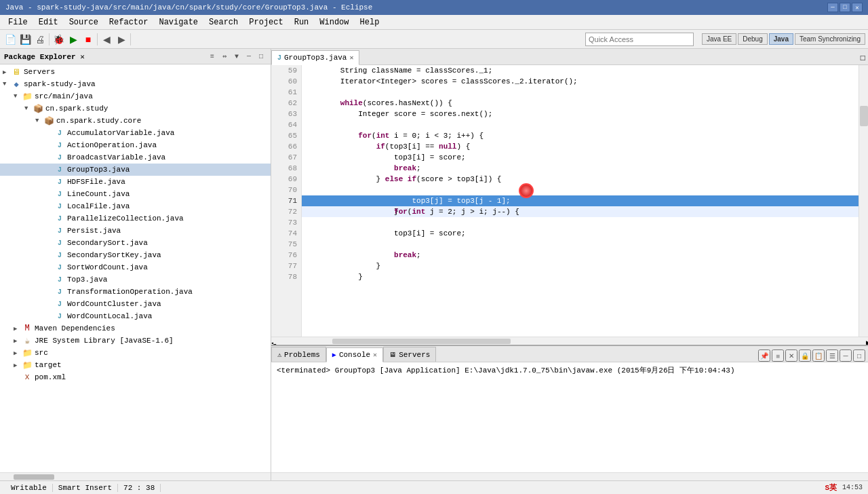 This screenshot has height=494, width=868. What do you see at coordinates (129, 22) in the screenshot?
I see `menu-refactor: Refactor` at bounding box center [129, 22].